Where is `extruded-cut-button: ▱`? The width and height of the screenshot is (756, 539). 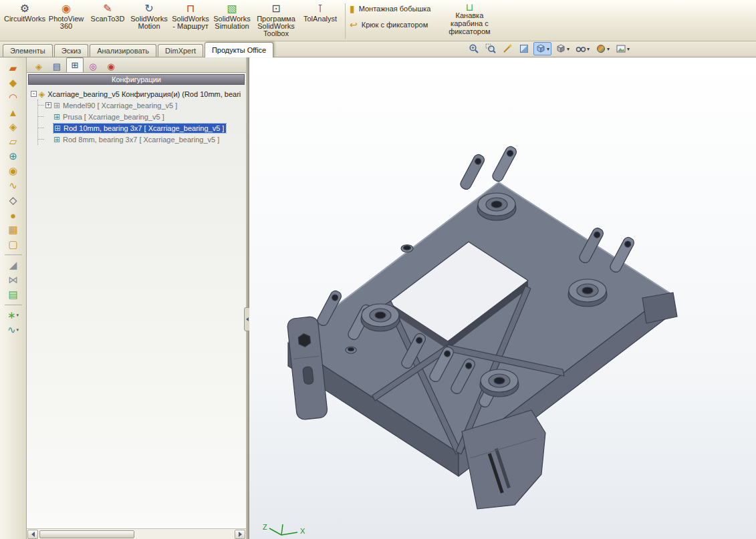
extruded-cut-button: ▱ is located at coordinates (13, 142).